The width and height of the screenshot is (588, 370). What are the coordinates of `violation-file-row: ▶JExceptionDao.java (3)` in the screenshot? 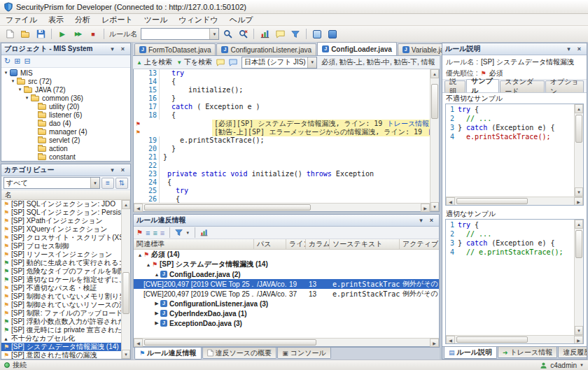 It's located at (286, 323).